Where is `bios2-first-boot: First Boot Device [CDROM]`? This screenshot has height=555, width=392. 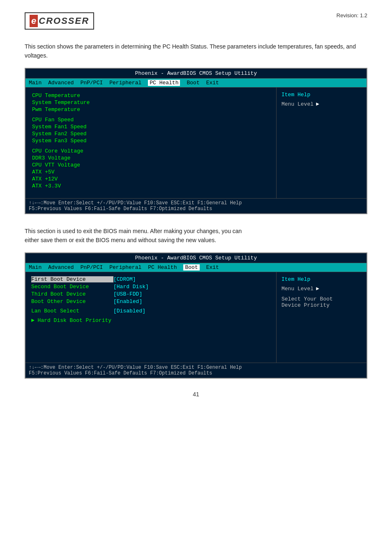
bios2-first-boot: First Boot Device [CDROM] is located at coordinates (151, 280).